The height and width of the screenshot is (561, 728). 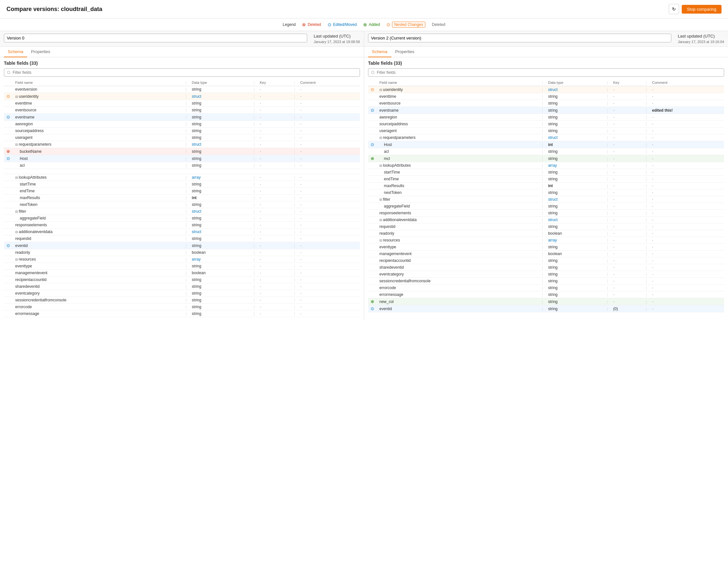 I want to click on left-filter-input, so click(x=182, y=73).